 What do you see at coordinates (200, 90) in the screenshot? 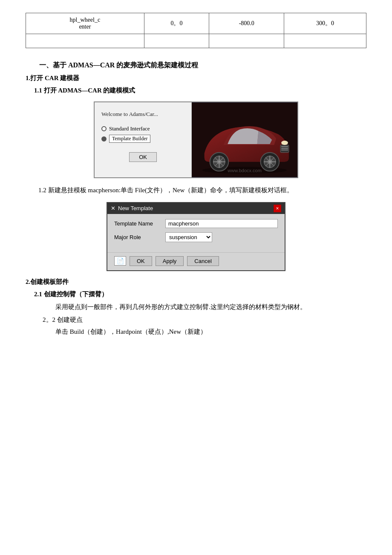
I see `sub1-1-title: 1.1 打开 ADMAS—CAR 的建模模式` at bounding box center [200, 90].